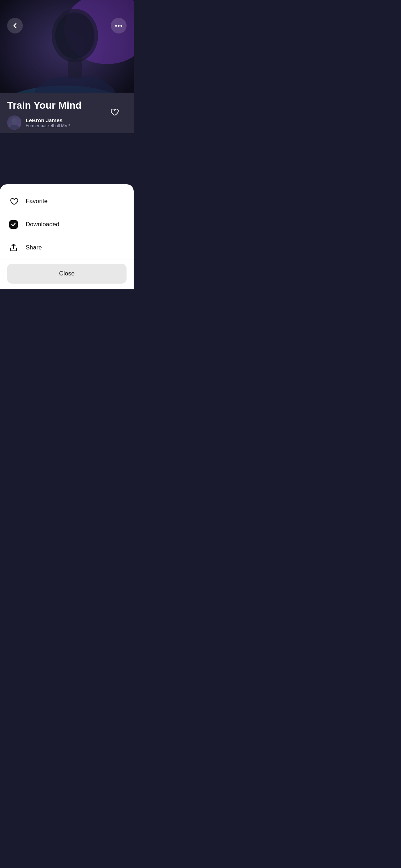 This screenshot has width=401, height=868. What do you see at coordinates (67, 248) in the screenshot?
I see `share-menu-item: Share` at bounding box center [67, 248].